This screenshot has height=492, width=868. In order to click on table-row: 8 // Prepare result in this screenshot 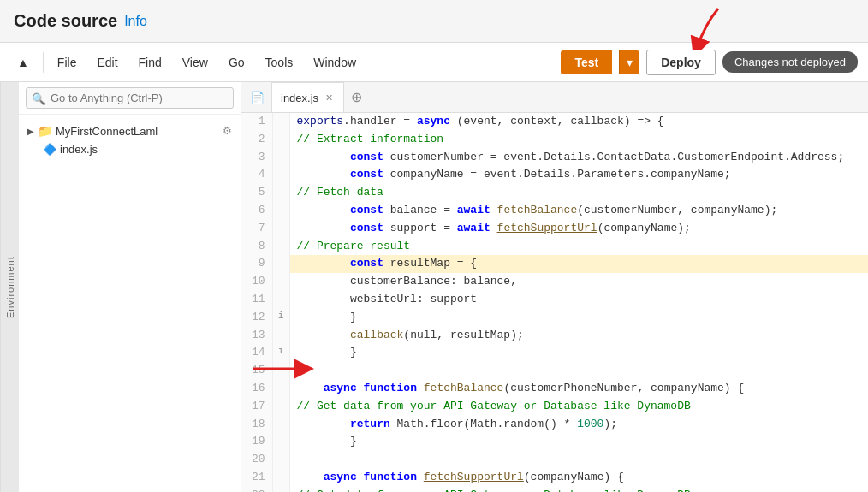, I will do `click(555, 246)`.